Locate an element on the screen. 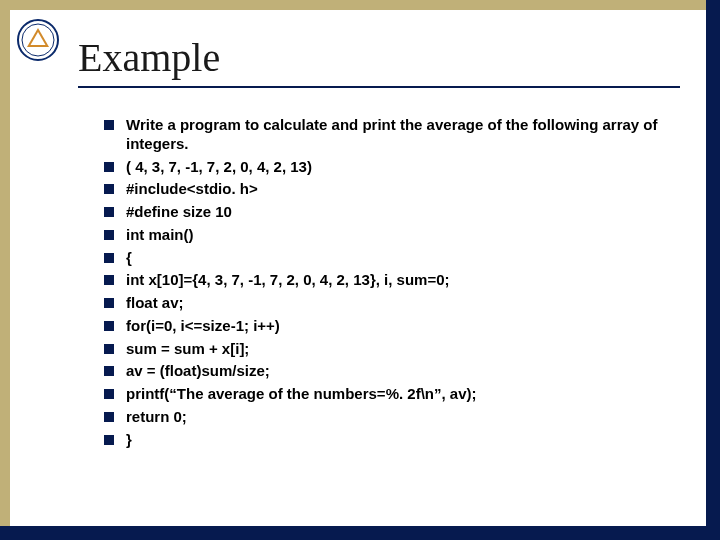 The width and height of the screenshot is (720, 540). list-item: float av; is located at coordinates (397, 304).